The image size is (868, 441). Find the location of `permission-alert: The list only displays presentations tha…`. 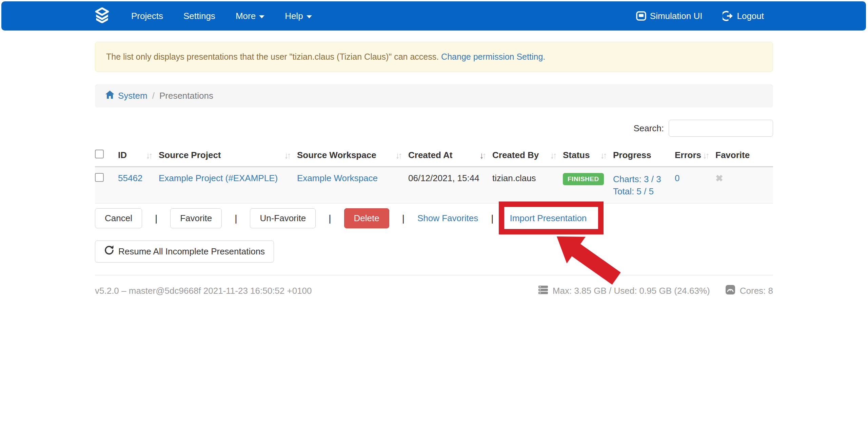

permission-alert: The list only displays presentations tha… is located at coordinates (434, 57).